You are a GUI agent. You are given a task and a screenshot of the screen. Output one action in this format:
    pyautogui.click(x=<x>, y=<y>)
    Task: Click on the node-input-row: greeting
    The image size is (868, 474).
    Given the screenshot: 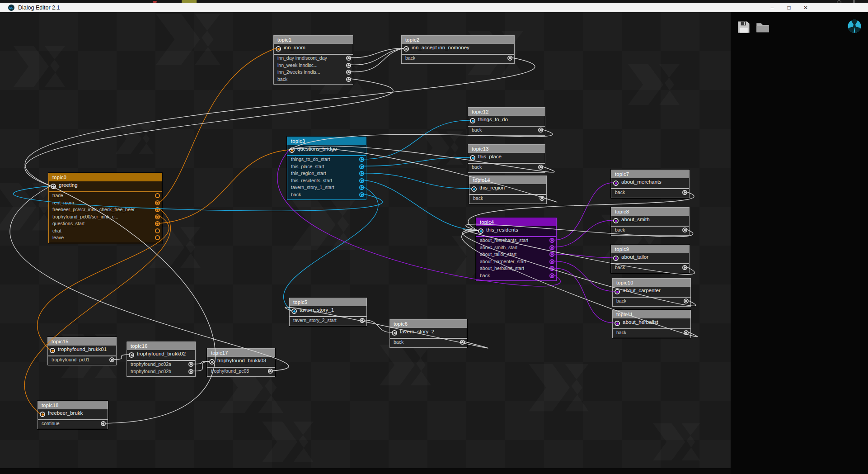 What is the action you would take?
    pyautogui.click(x=105, y=187)
    